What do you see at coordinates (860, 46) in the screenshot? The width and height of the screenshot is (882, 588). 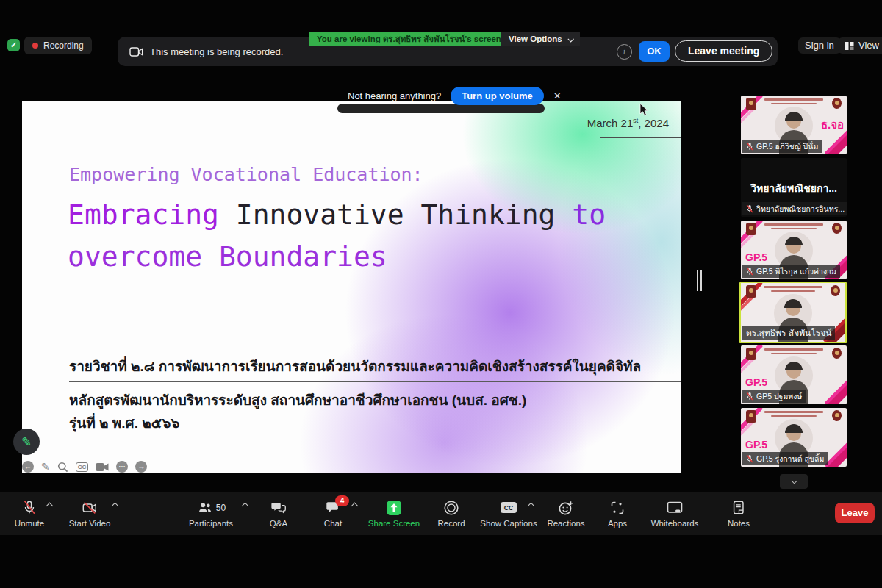 I see `view-button: View` at bounding box center [860, 46].